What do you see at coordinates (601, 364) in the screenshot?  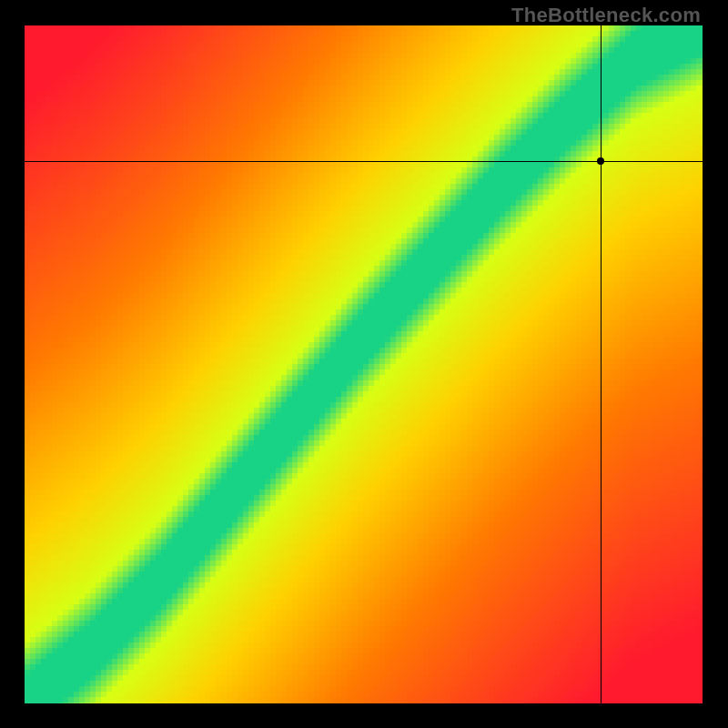 I see `crosshair-vertical` at bounding box center [601, 364].